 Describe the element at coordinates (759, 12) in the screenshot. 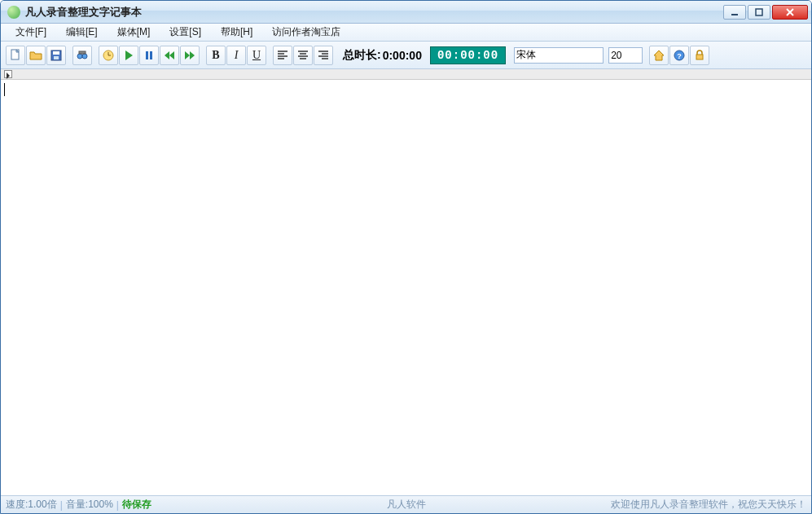

I see `maximize-button` at that location.